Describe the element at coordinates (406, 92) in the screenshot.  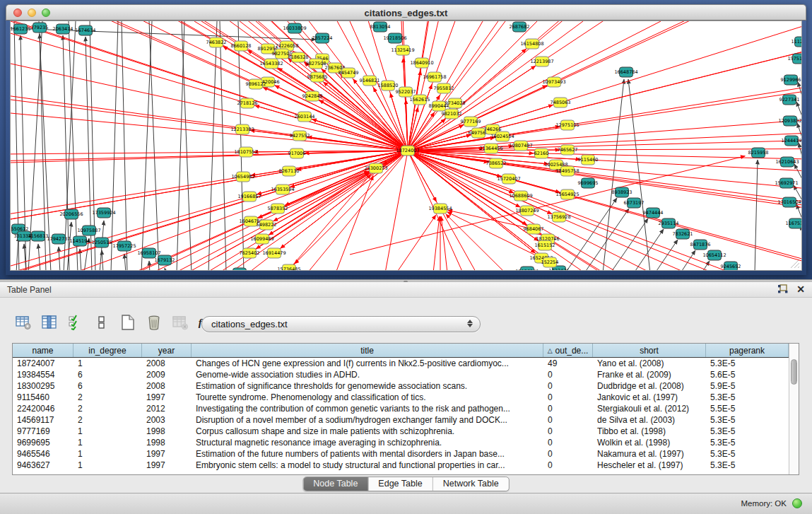
I see `graph-node-yellow: 9522037` at that location.